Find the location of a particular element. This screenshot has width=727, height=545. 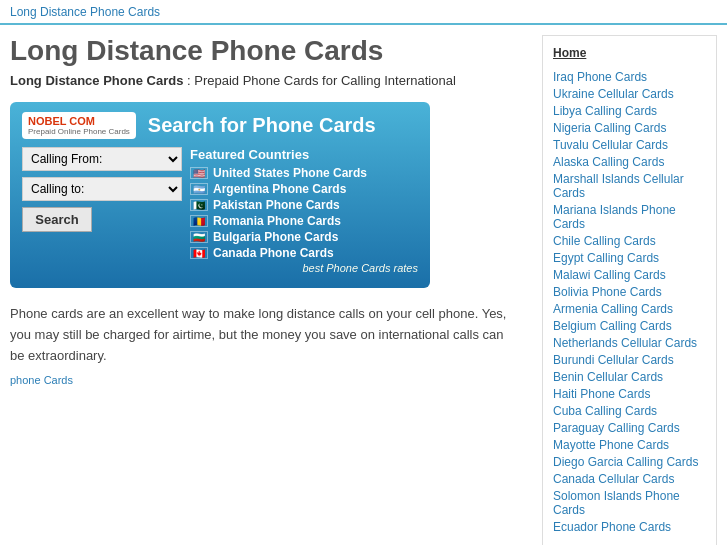

sidebar-link-item: Mayotte Phone Cards is located at coordinates (630, 445).